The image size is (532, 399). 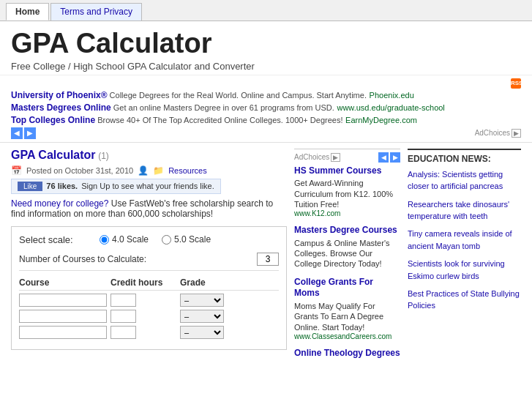 I want to click on col-credit: Credit hours, so click(x=143, y=283).